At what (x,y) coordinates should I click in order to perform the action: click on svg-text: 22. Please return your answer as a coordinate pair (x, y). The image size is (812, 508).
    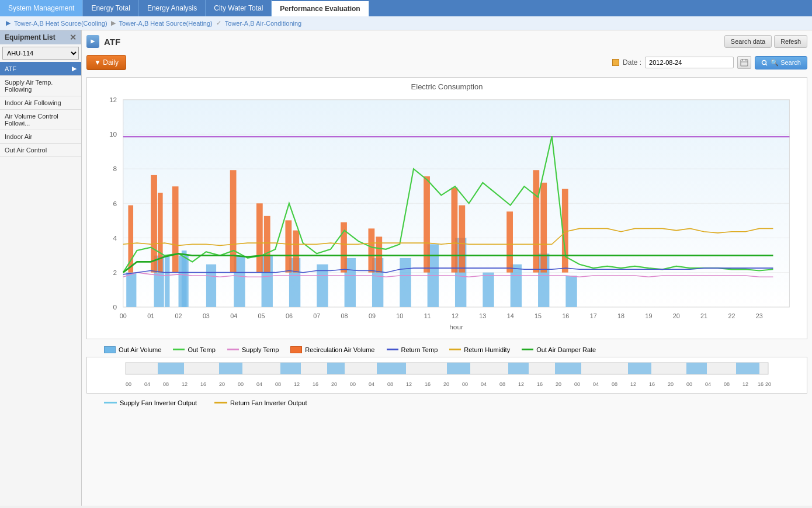
    Looking at the image, I should click on (731, 316).